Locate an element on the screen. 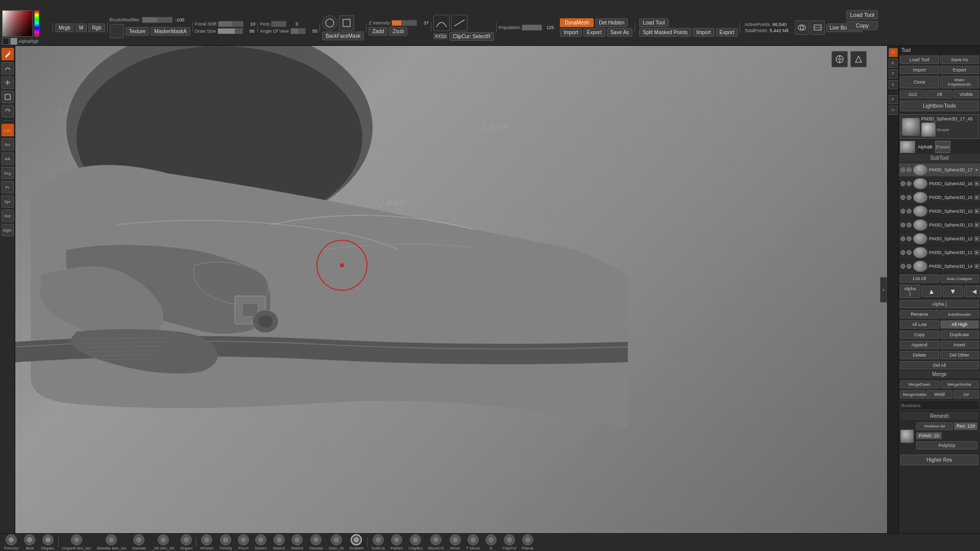 The height and width of the screenshot is (551, 980). bottom-wr: _Wr ben_Wr is located at coordinates (163, 542).